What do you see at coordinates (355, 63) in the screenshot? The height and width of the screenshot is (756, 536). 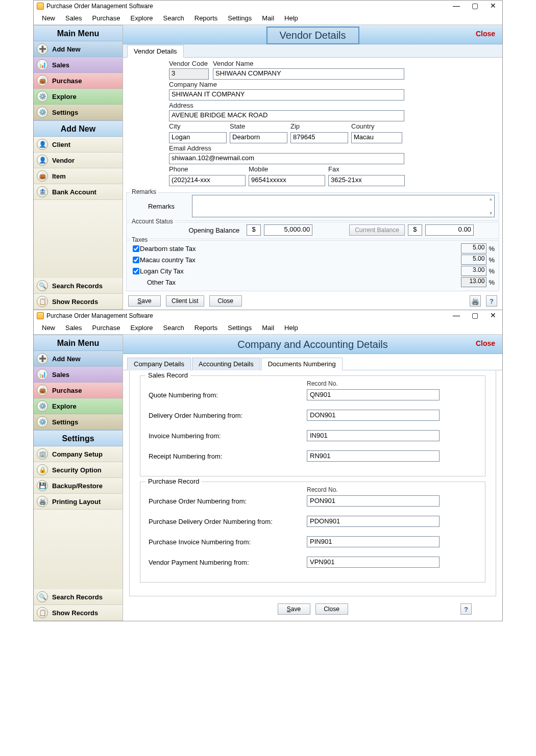 I see `label-vendor-name: Vendor Name` at bounding box center [355, 63].